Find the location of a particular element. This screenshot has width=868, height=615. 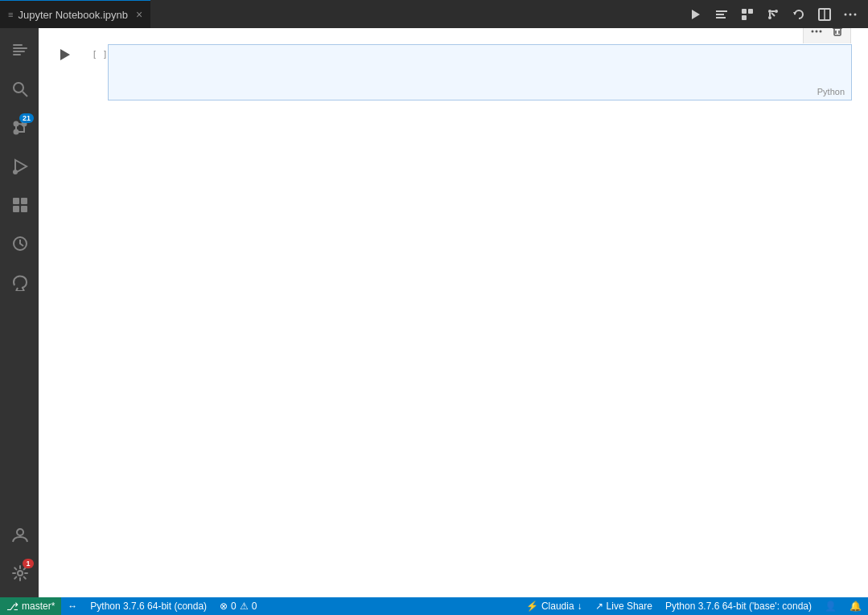

user-name: Claudia is located at coordinates (558, 606).